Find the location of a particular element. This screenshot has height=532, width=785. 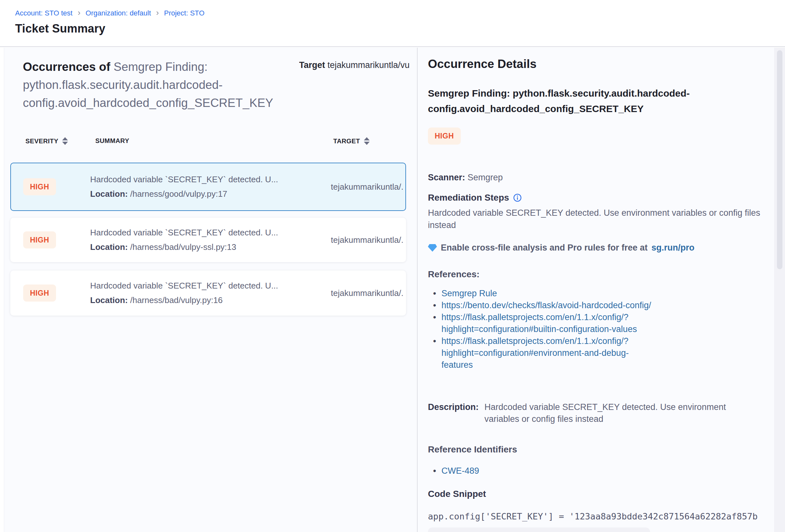

scanner-row: Scanner: Semgrep is located at coordinates (465, 178).